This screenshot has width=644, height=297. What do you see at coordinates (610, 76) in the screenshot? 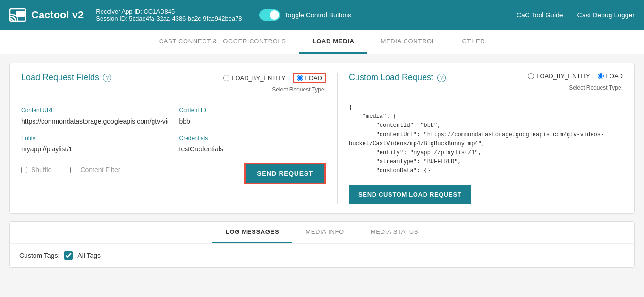
I see `custom-radio-load-label: LOAD` at bounding box center [610, 76].